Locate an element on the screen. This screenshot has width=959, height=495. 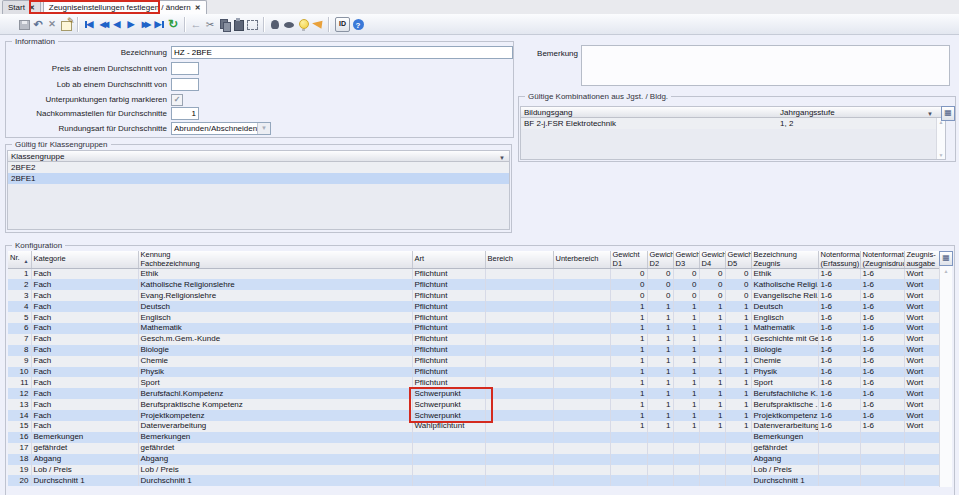
column-header: Gewicht D5 is located at coordinates (738, 260).